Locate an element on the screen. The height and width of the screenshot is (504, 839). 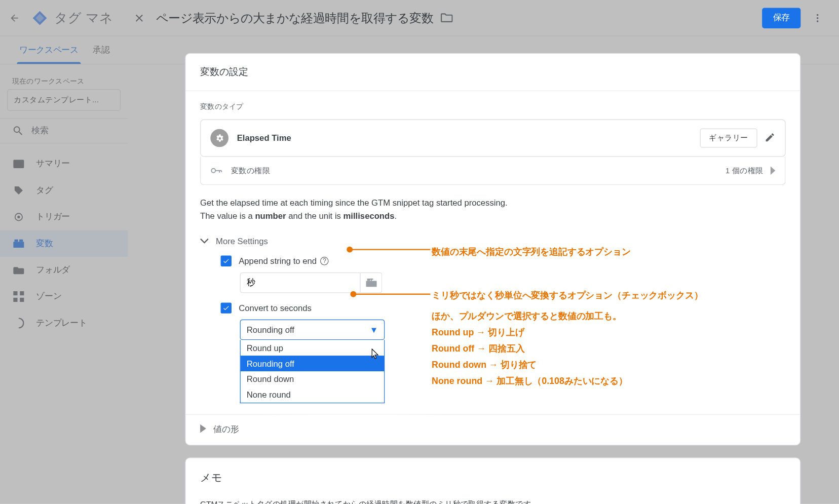
rounding-dropdown-list: Round up Rounding off Round down None ro… is located at coordinates (313, 372).